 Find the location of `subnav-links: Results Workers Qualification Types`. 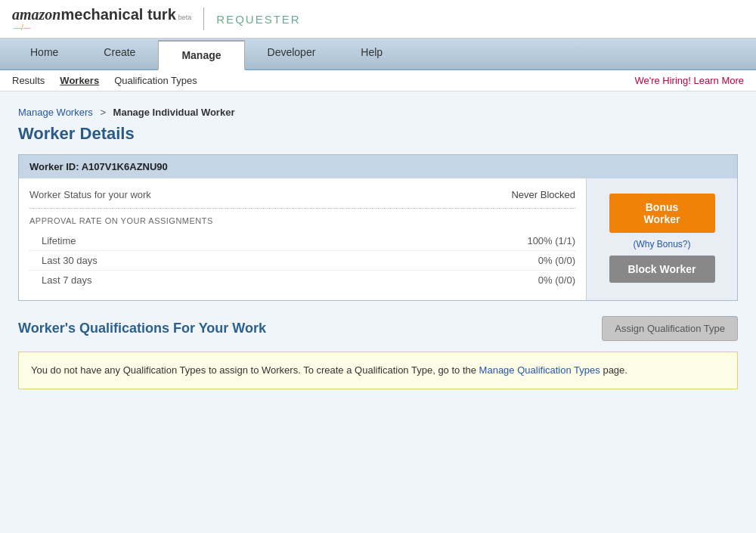

subnav-links: Results Workers Qualification Types is located at coordinates (104, 80).